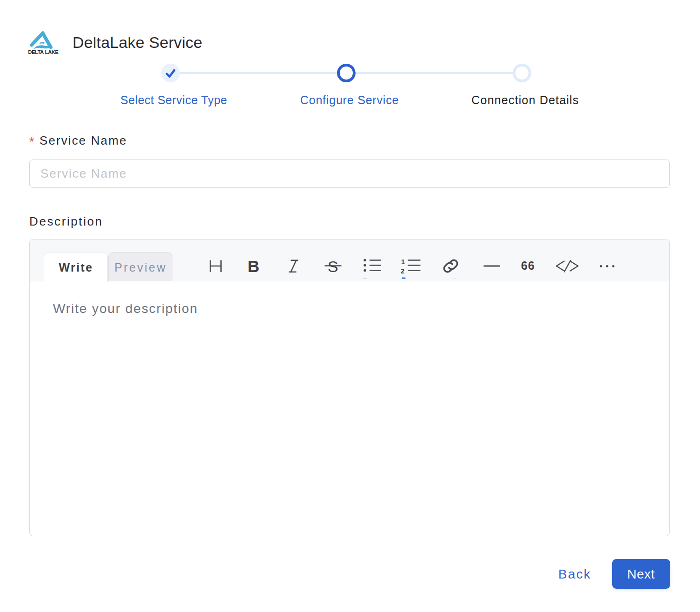 The width and height of the screenshot is (700, 612). I want to click on svg-text: 1, so click(403, 262).